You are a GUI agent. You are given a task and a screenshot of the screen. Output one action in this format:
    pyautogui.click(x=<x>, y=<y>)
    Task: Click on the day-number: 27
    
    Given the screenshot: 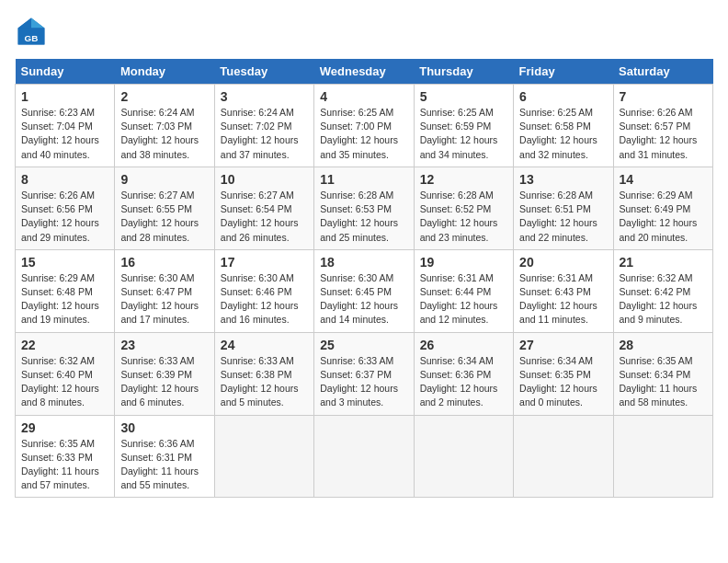 What is the action you would take?
    pyautogui.click(x=563, y=345)
    